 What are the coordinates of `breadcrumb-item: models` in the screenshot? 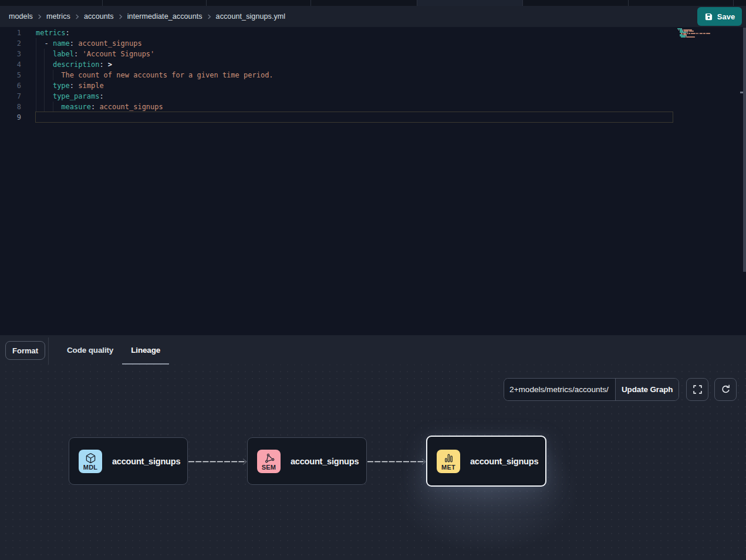 It's located at (21, 16).